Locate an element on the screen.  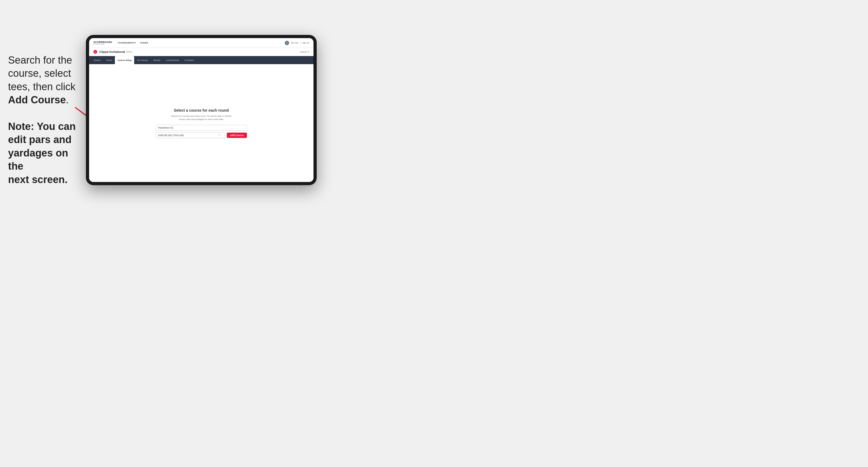
annotation-line1: Search for the is located at coordinates (46, 60).